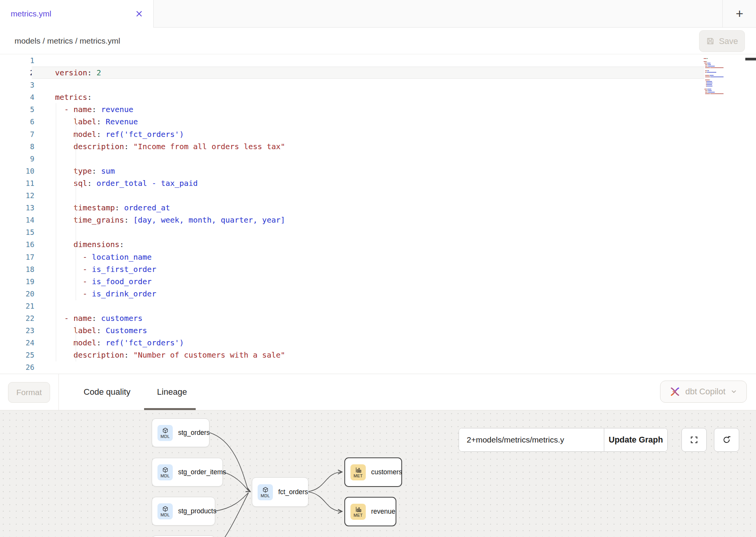 Image resolution: width=756 pixels, height=537 pixels. What do you see at coordinates (694, 440) in the screenshot?
I see `fullscreen-icon` at bounding box center [694, 440].